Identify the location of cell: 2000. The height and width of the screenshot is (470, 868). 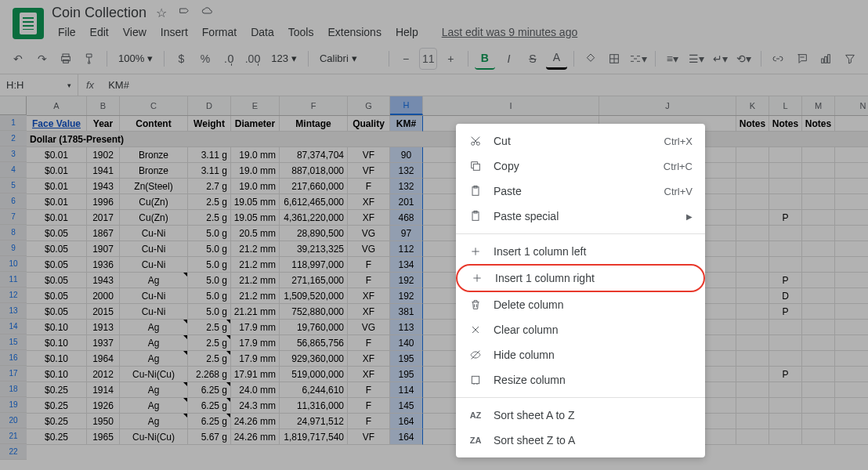
(103, 296).